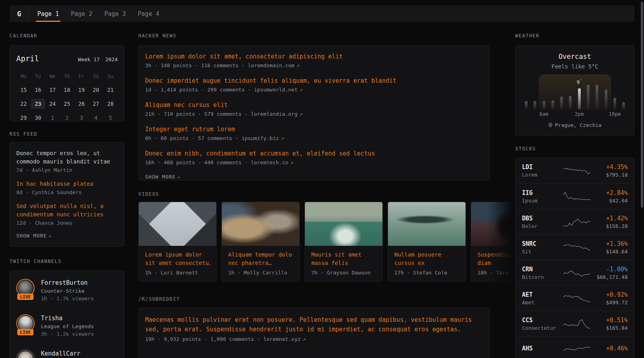 The width and height of the screenshot is (644, 358). Describe the element at coordinates (274, 114) in the screenshot. I see `hackernews-item-domain: loremlandia.org` at that location.